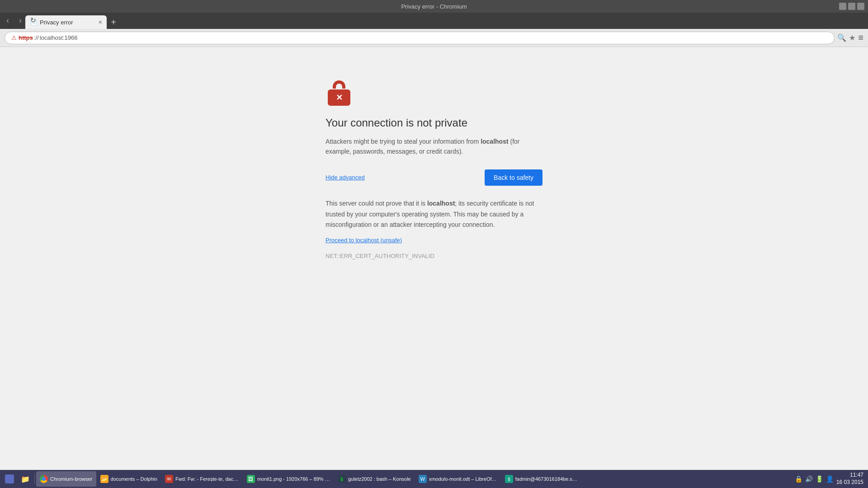  I want to click on new-tab-btn: +, so click(113, 22).